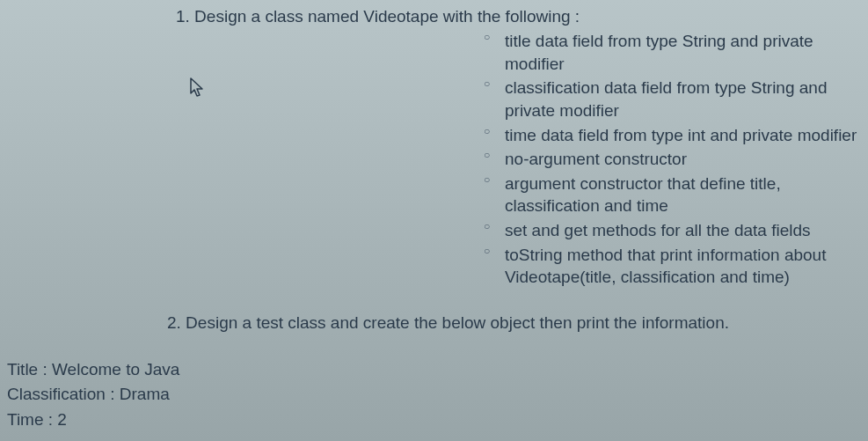  What do you see at coordinates (93, 395) in the screenshot?
I see `sample-object-info: Title : Welcome to Java Classification :…` at bounding box center [93, 395].